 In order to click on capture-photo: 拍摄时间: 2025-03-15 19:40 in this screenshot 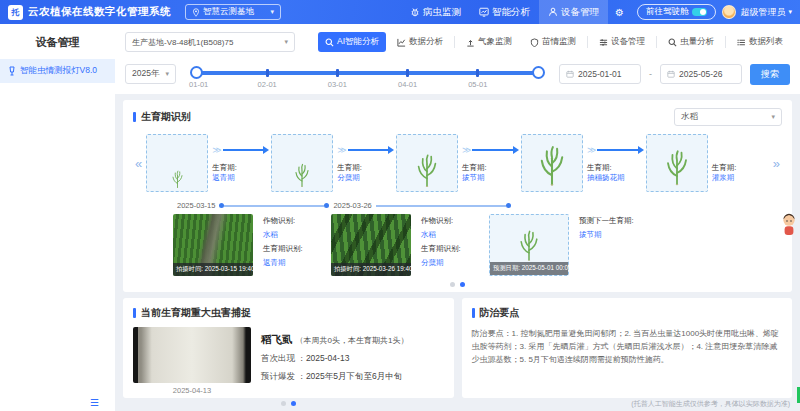, I will do `click(213, 245)`.